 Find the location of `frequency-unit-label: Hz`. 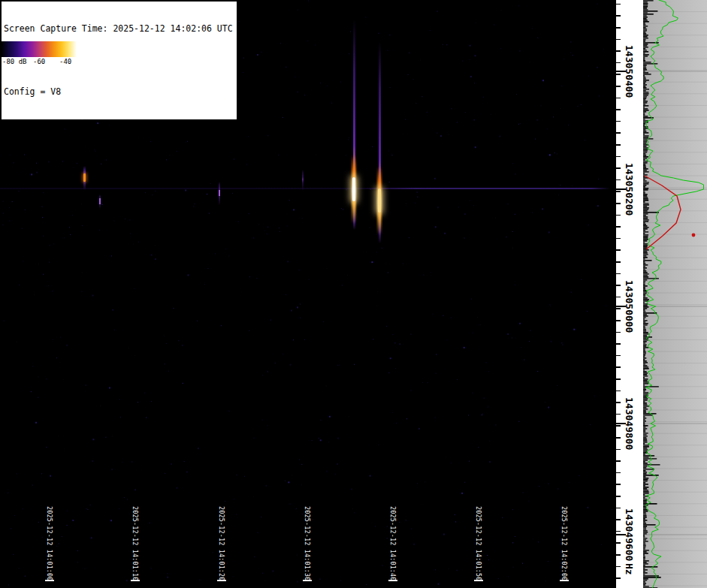

frequency-unit-label: Hz is located at coordinates (630, 569).